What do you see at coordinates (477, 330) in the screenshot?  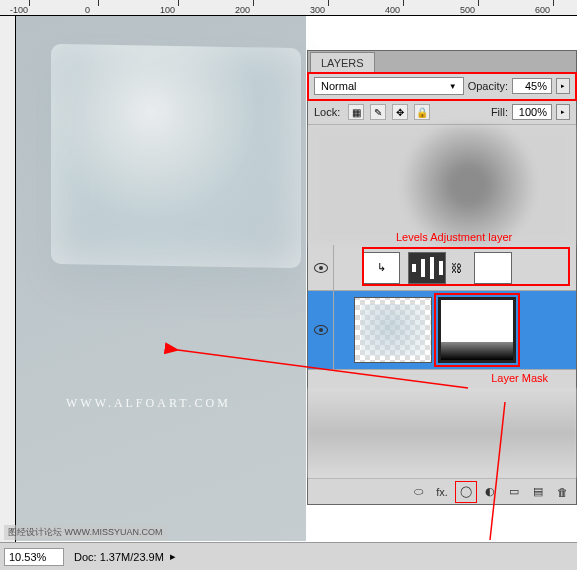 I see `layer-mask-thumbnail-selected` at bounding box center [477, 330].